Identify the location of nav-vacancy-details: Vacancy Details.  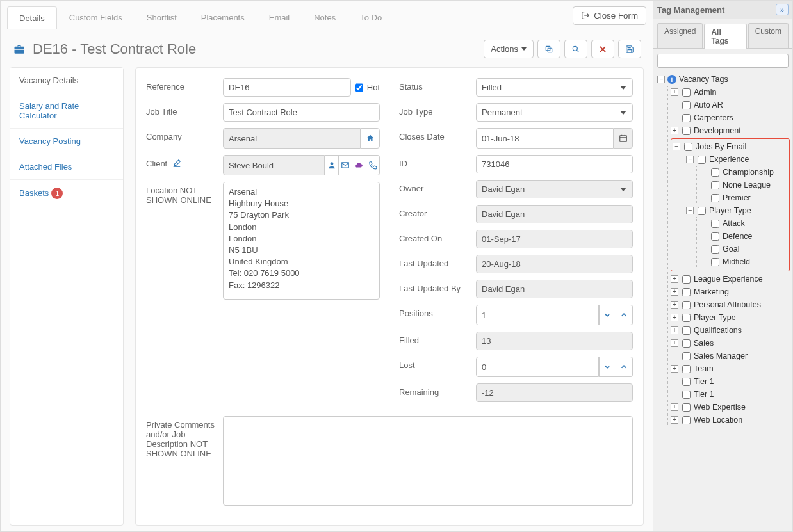
(67, 81).